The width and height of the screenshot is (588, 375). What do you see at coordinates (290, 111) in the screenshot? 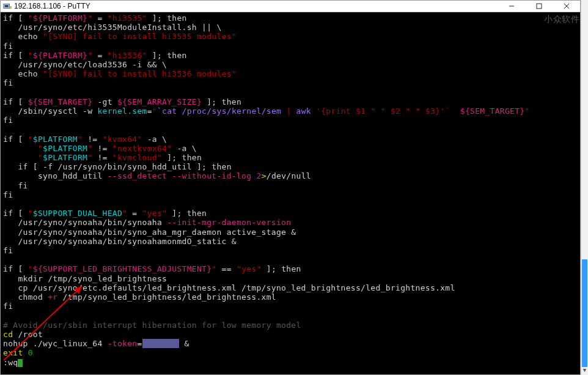
I see `terminal-line: /sbin/sysctl -w kernel.sem="`cat /proc/s…` at bounding box center [290, 111].